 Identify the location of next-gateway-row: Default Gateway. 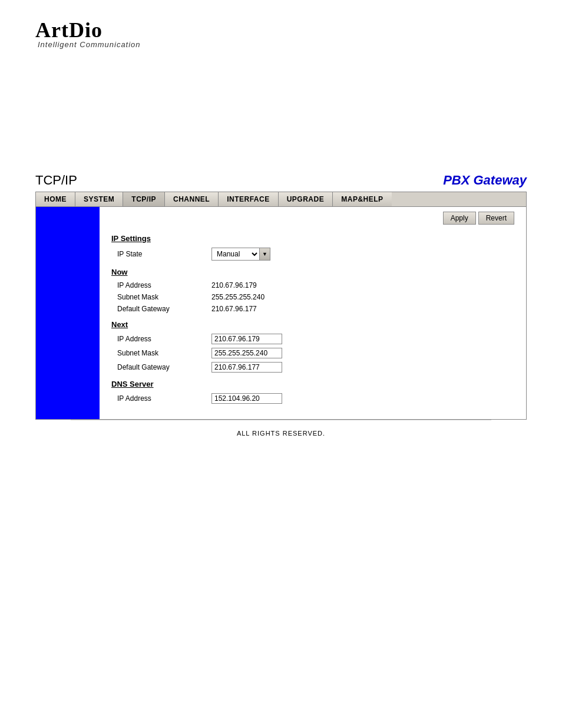
(313, 367).